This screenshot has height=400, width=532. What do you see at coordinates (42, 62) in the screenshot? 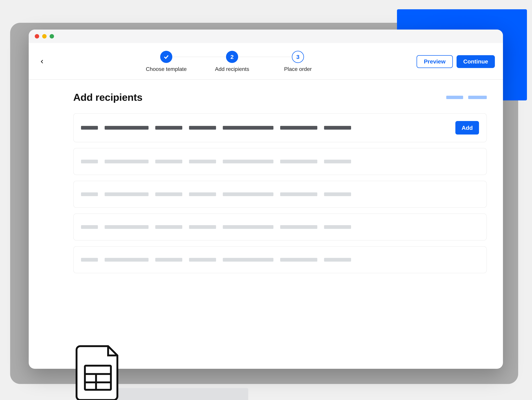
I see `chevron-left-icon` at bounding box center [42, 62].